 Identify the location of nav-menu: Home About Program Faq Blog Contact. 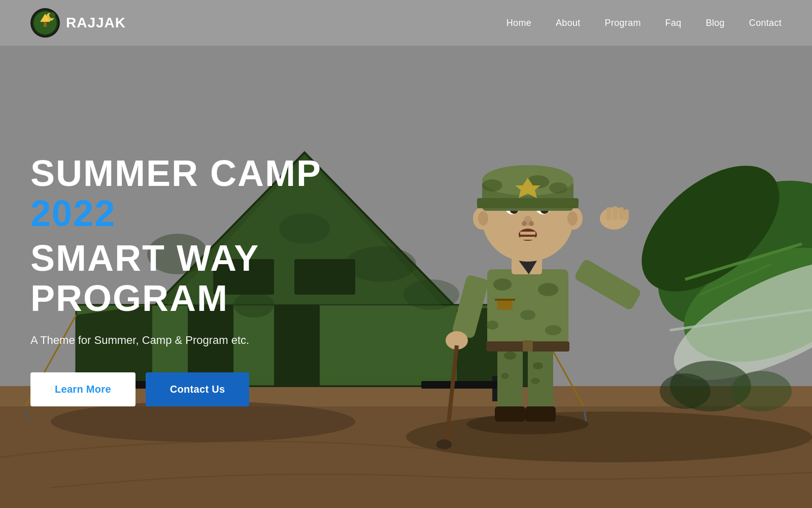
(644, 23).